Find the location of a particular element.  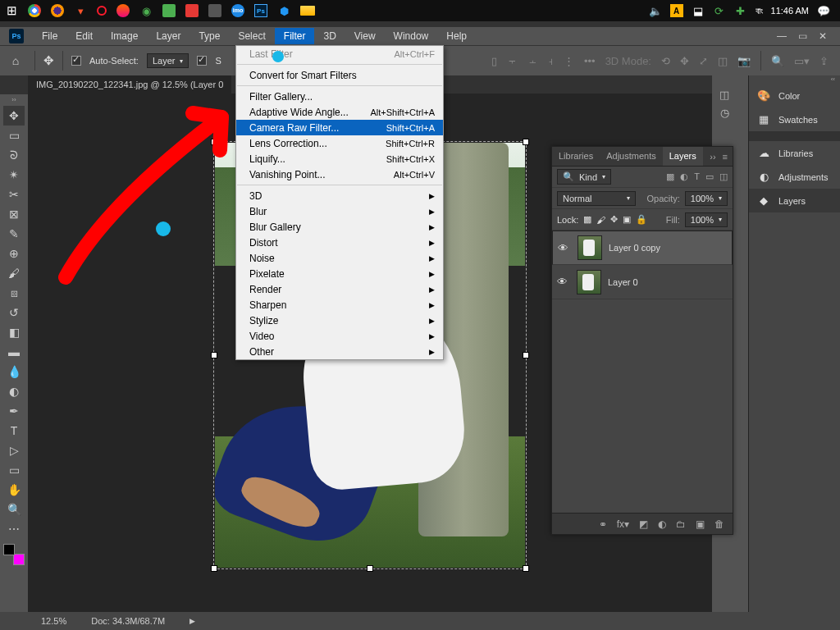

menu-other-sub: Other▶ is located at coordinates (340, 351).